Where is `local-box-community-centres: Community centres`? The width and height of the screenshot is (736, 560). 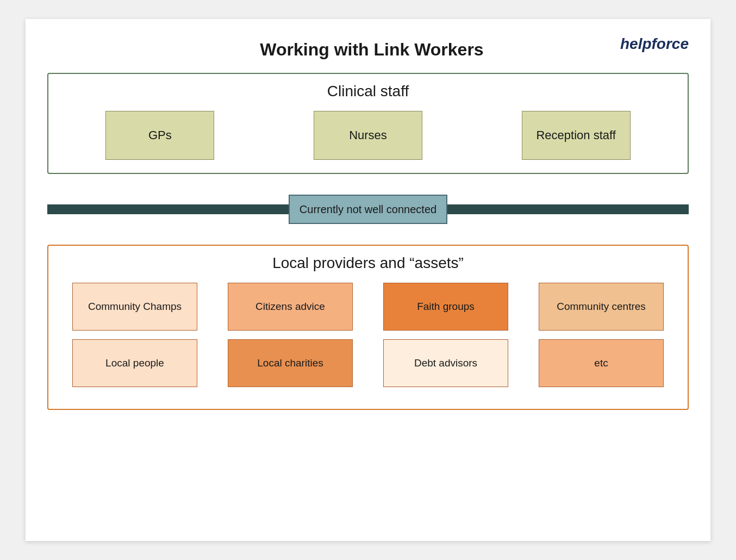 local-box-community-centres: Community centres is located at coordinates (601, 307).